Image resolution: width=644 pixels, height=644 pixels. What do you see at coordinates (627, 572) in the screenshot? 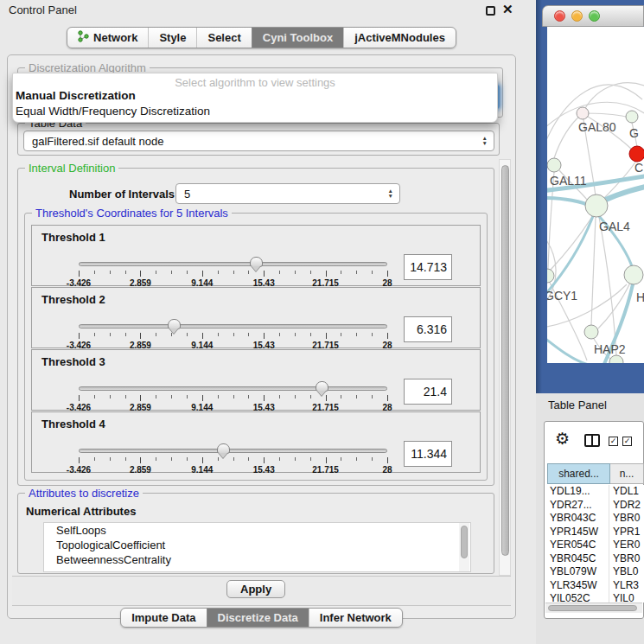
I see `cell-name: YBL0` at bounding box center [627, 572].